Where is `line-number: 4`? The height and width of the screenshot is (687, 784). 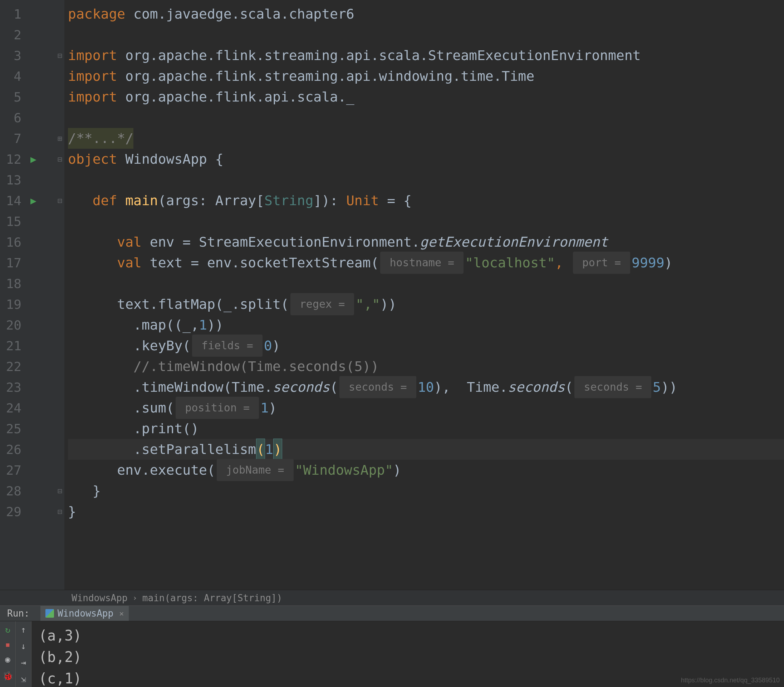
line-number: 4 is located at coordinates (12, 76).